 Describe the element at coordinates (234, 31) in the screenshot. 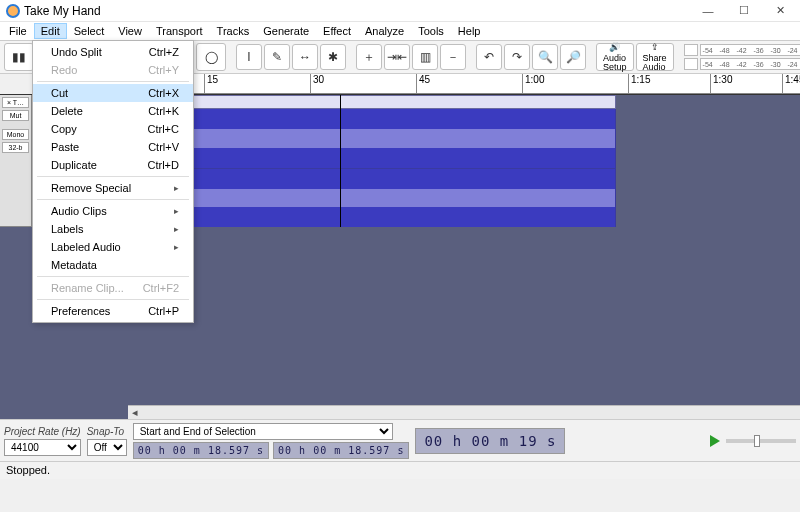

I see `menu-tracks: Tracks` at that location.